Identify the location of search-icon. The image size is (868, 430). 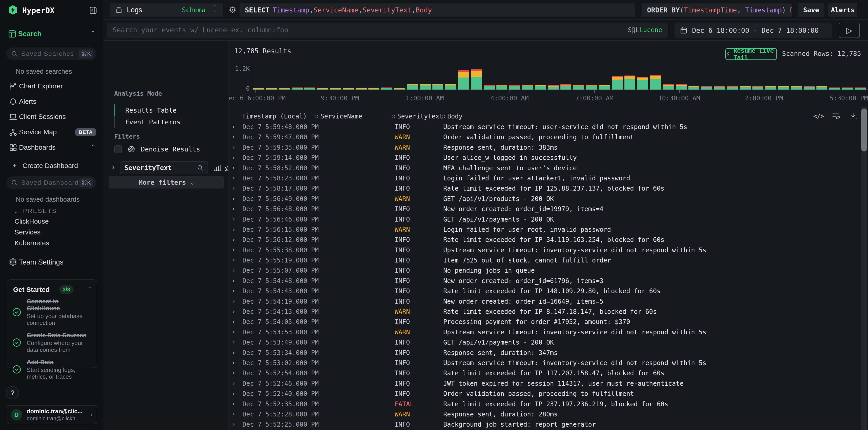
(200, 168).